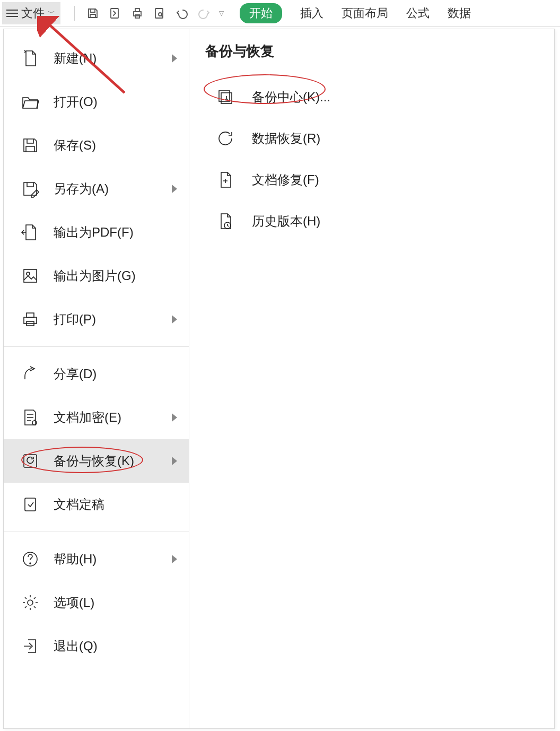  I want to click on menu-item-label: 文档加密(E), so click(88, 417).